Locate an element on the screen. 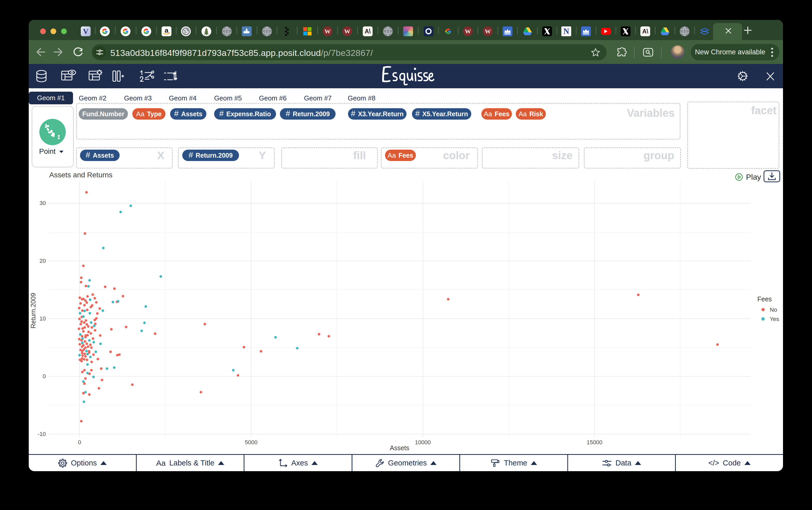  svg-text: 5000 is located at coordinates (251, 442).